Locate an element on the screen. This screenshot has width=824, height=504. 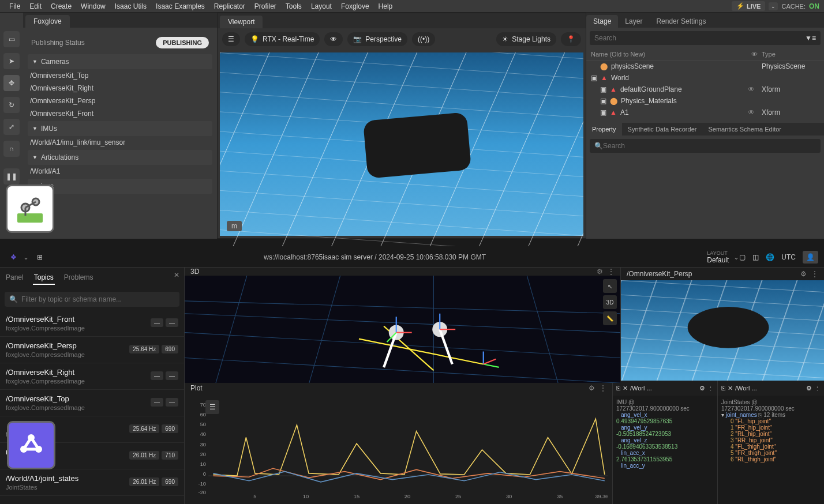
menu-layout: Layout is located at coordinates (321, 6).